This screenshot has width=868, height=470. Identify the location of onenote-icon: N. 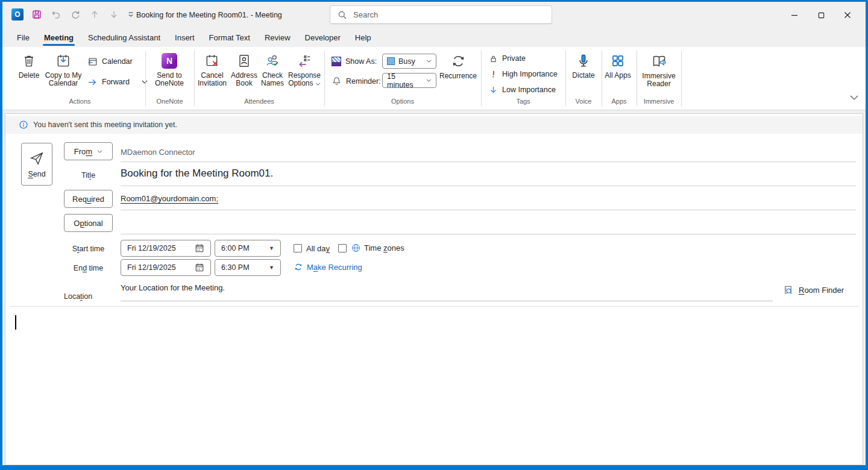
(169, 61).